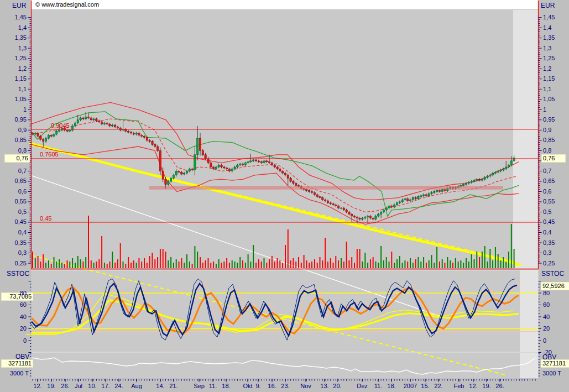  What do you see at coordinates (547, 191) in the screenshot?
I see `y-axis-label-right: 0,6` at bounding box center [547, 191].